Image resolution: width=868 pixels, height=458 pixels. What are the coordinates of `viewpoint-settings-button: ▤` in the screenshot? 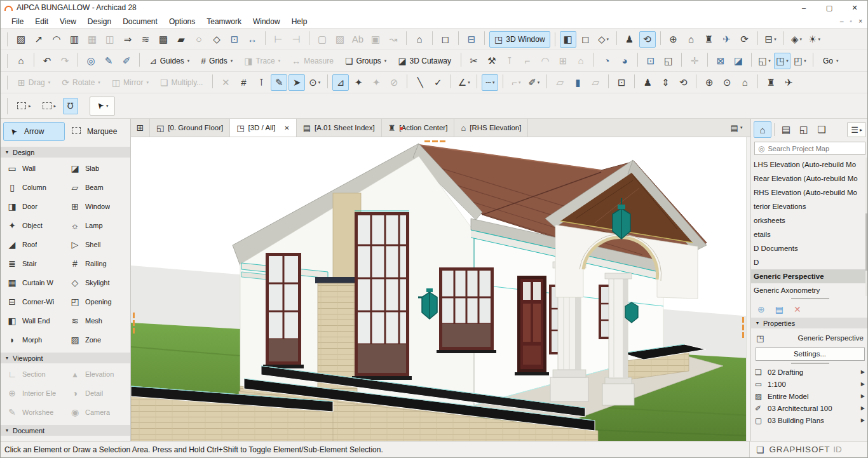 It's located at (779, 309).